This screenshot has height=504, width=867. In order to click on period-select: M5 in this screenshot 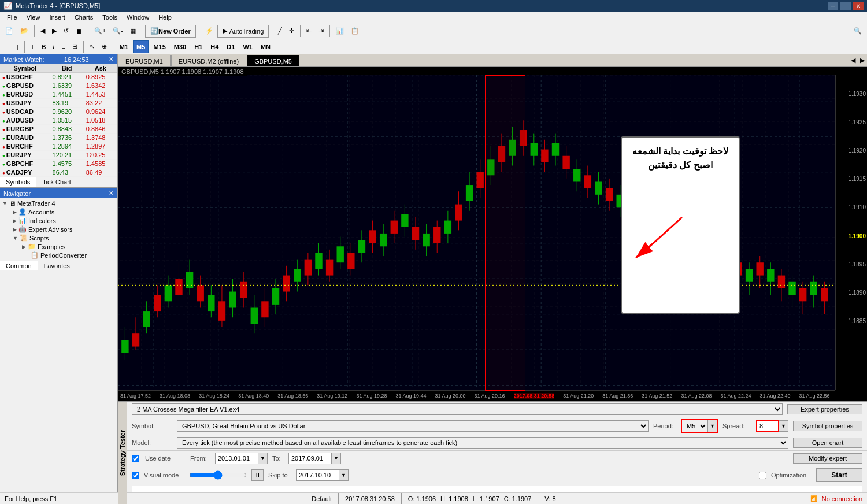, I will do `click(695, 426)`.